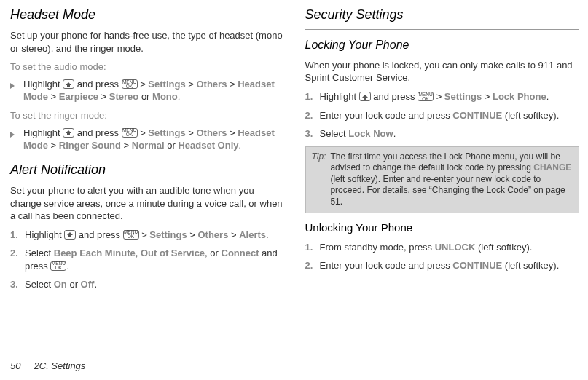 The width and height of the screenshot is (588, 380). What do you see at coordinates (147, 259) in the screenshot?
I see `alert-step-2: 2. Select Beep Each Minute, Out of Servi…` at bounding box center [147, 259].